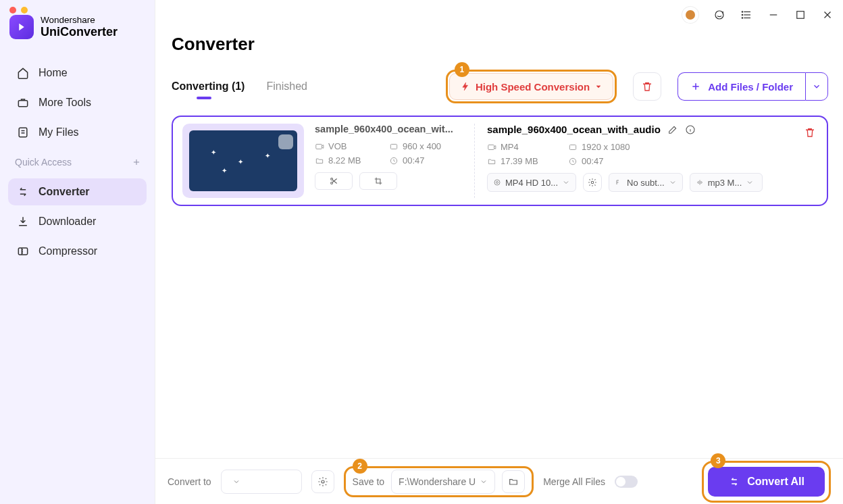 The width and height of the screenshot is (843, 504). What do you see at coordinates (817, 86) in the screenshot?
I see `add-files-dropdown` at bounding box center [817, 86].